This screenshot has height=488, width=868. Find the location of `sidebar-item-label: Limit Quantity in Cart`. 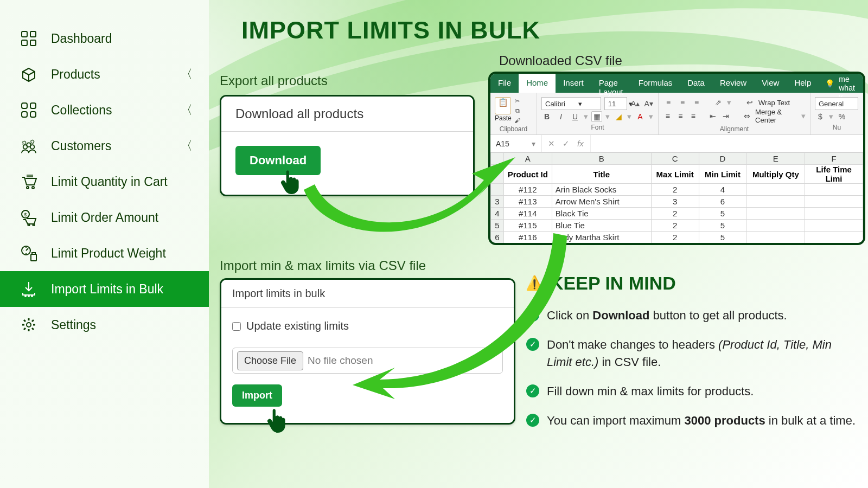

sidebar-item-label: Limit Quantity in Cart is located at coordinates (110, 182).